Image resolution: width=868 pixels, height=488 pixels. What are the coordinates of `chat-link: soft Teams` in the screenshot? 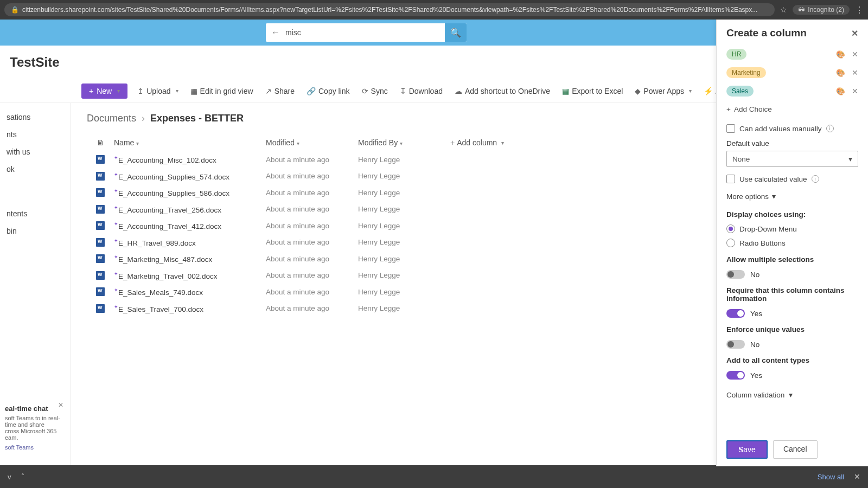 It's located at (33, 447).